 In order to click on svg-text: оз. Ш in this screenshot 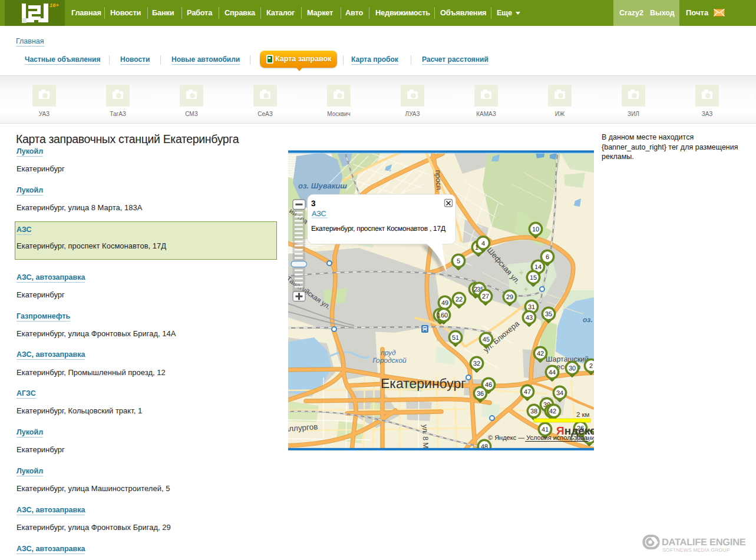, I will do `click(588, 320)`.